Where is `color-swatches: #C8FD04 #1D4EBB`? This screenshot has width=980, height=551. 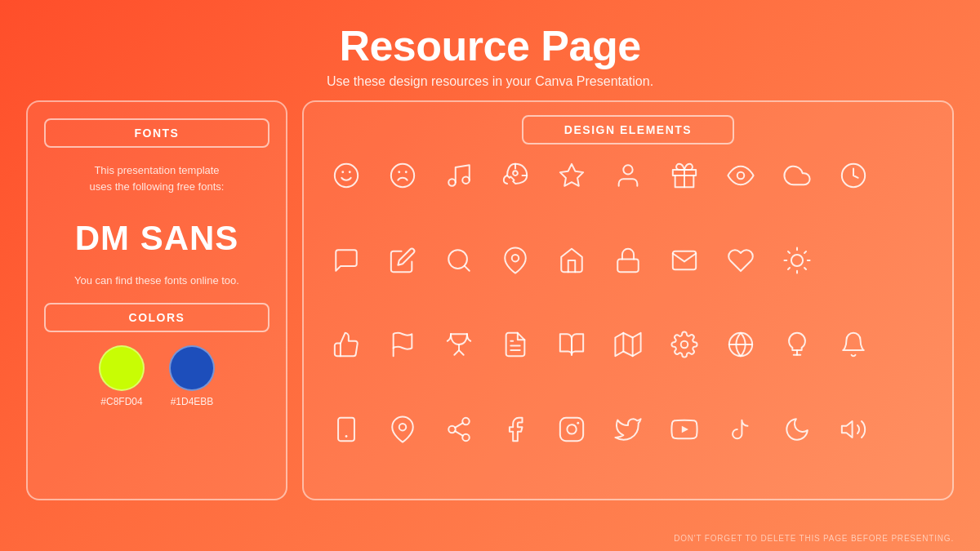 color-swatches: #C8FD04 #1D4EBB is located at coordinates (157, 376).